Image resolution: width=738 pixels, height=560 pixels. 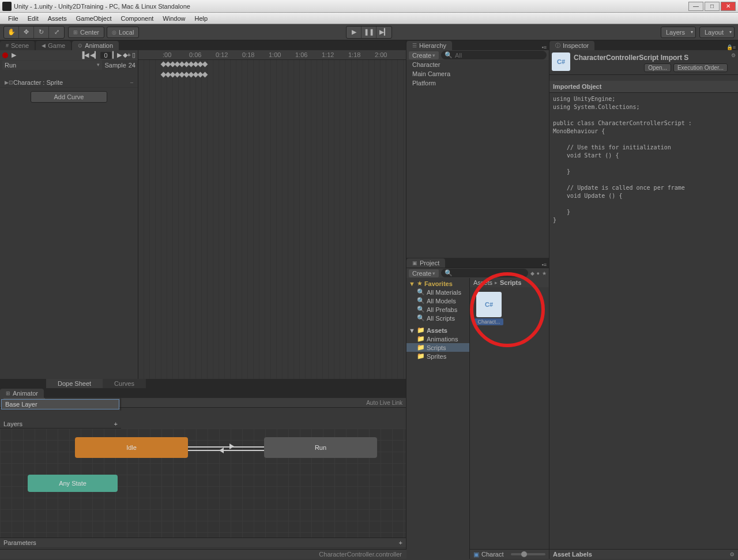 What do you see at coordinates (717, 32) in the screenshot?
I see `layout-dropdown: Layout` at bounding box center [717, 32].